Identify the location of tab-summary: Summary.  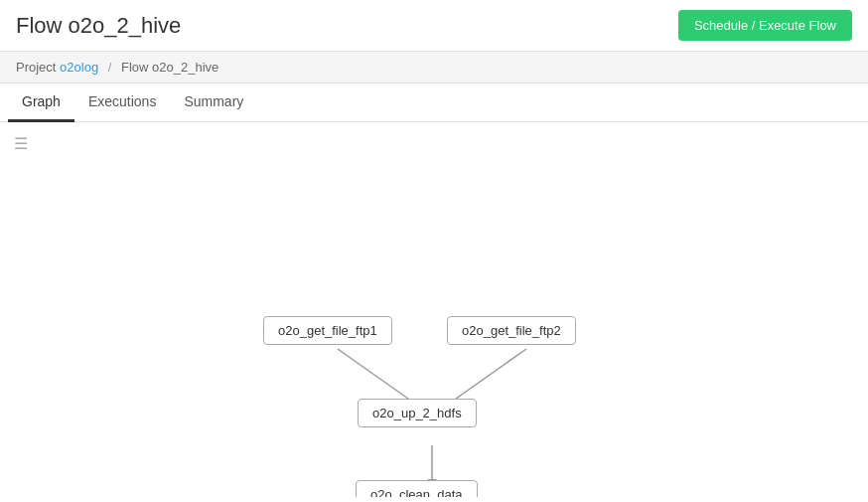
(214, 103).